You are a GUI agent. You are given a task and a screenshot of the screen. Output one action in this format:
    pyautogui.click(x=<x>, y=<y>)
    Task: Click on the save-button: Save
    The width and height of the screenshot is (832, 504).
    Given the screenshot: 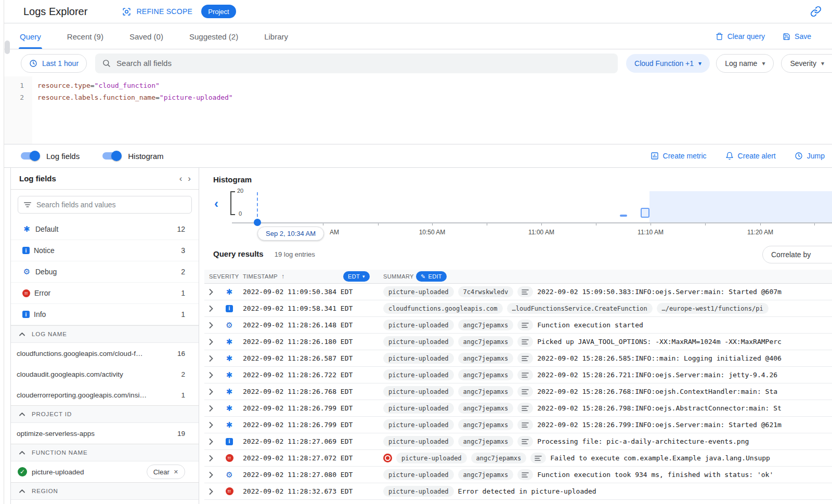 What is the action you would take?
    pyautogui.click(x=797, y=36)
    